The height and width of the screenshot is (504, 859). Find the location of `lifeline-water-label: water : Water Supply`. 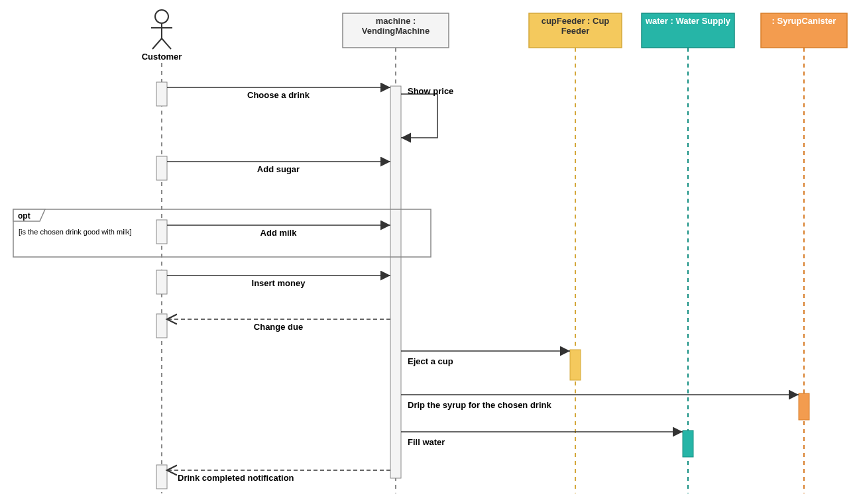

lifeline-water-label: water : Water Supply is located at coordinates (688, 21).